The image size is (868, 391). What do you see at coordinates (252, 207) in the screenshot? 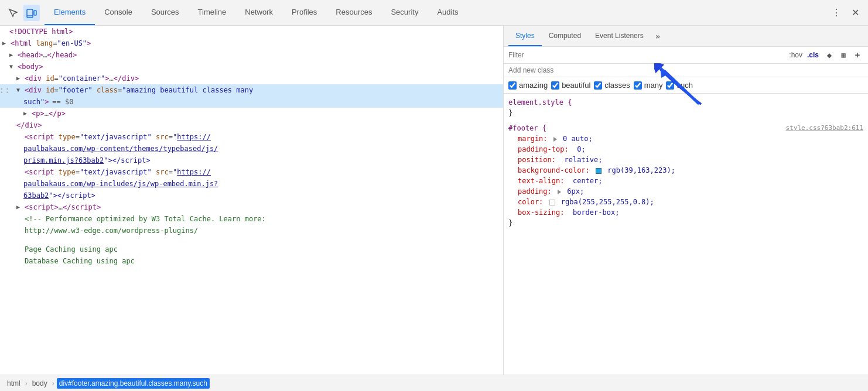
I see `script3-line: ▶ <script> … </script>` at bounding box center [252, 207].